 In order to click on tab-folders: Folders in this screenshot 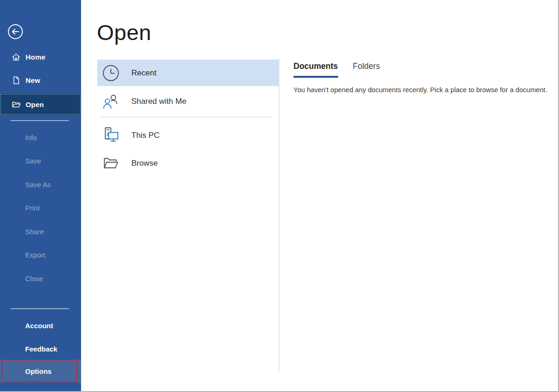, I will do `click(366, 68)`.